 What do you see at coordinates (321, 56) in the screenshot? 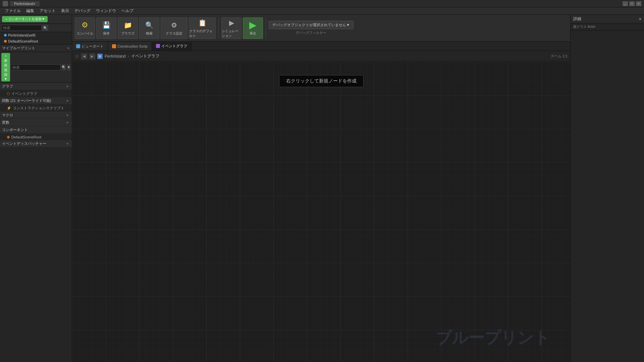
I see `breadcrumb-bar: ☆ ◀ ▶ ⊞ PerlinIsland › イベントグラフ ズーム 1:1` at bounding box center [321, 56].